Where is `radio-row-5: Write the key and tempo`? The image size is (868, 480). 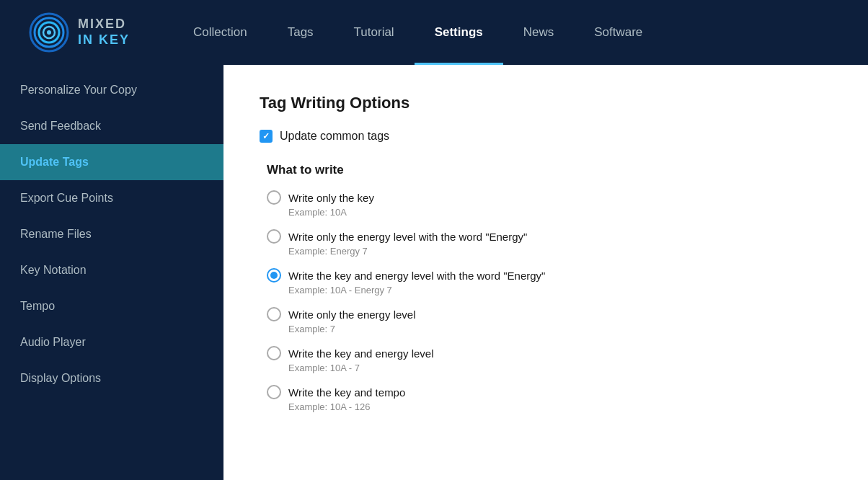 radio-row-5: Write the key and tempo is located at coordinates (549, 392).